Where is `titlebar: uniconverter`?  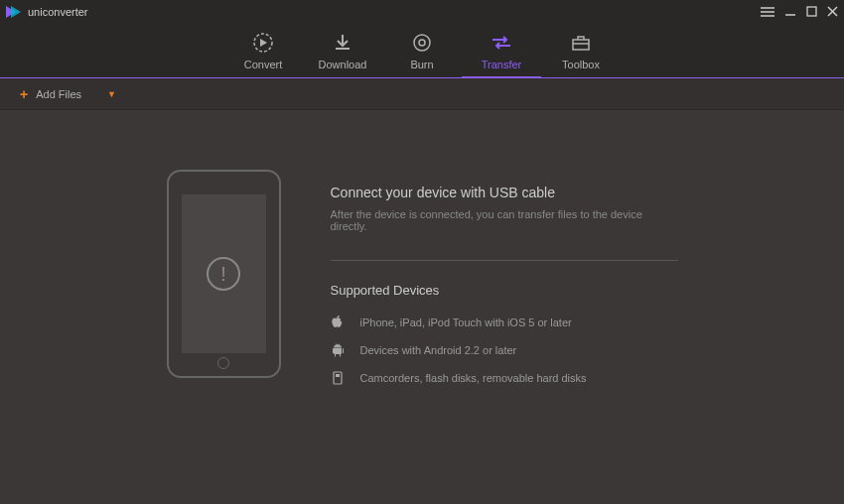 titlebar: uniconverter is located at coordinates (422, 12).